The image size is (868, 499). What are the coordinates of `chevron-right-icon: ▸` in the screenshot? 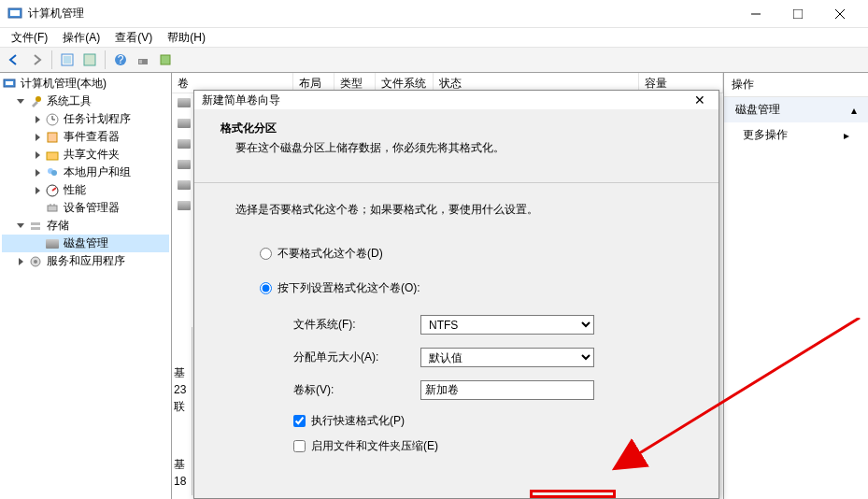 It's located at (847, 135).